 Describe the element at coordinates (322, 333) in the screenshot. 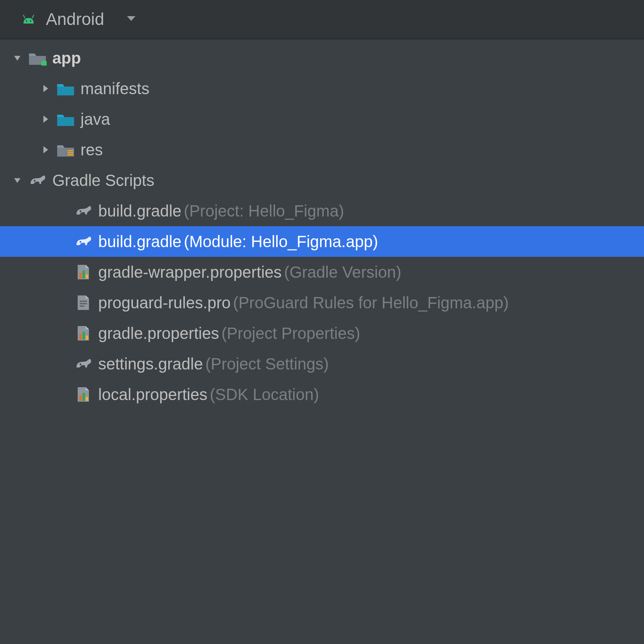

I see `tree-node-gradle-file: gradle.properties (Project Properties)` at that location.